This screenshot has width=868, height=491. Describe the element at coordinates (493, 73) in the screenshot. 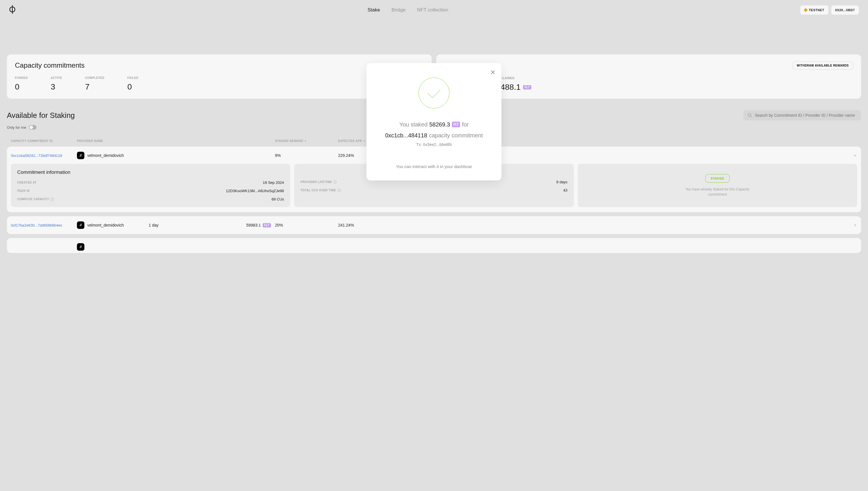

I see `close-button` at that location.